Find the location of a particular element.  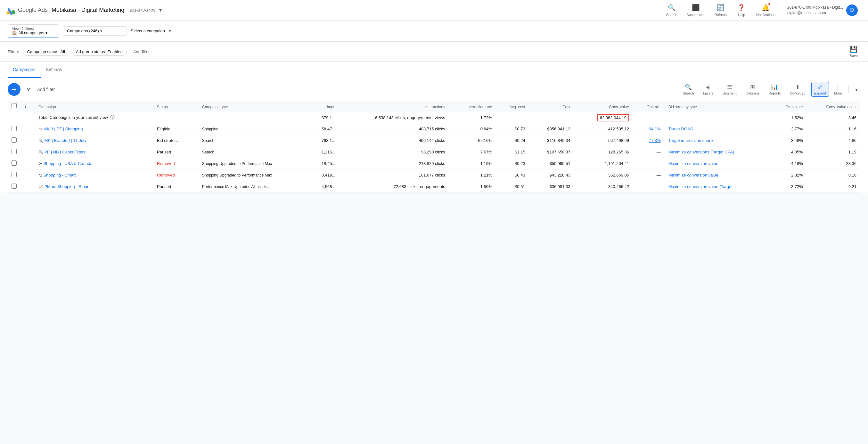

total-impr-cell: 379,1... is located at coordinates (323, 118).